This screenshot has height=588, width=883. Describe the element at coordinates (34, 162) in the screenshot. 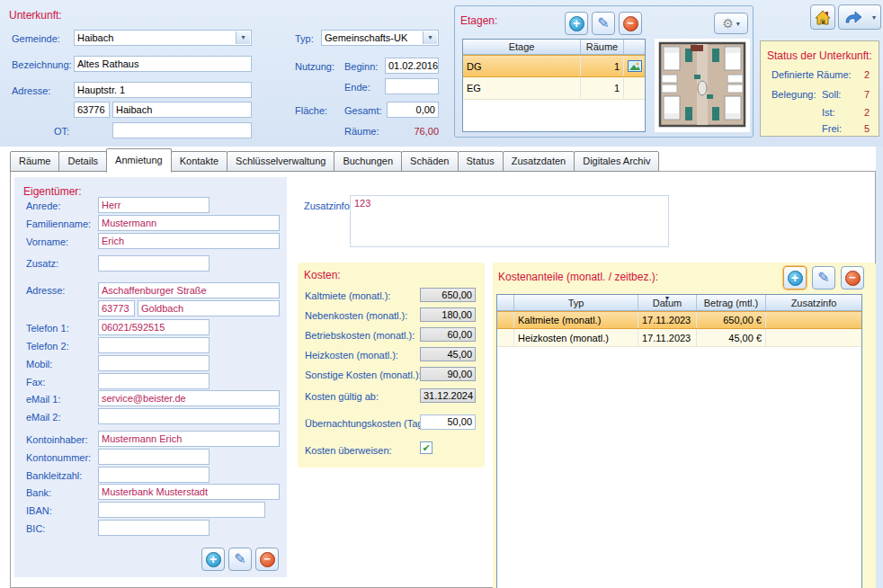

I see `tab-raeume: Räume` at that location.